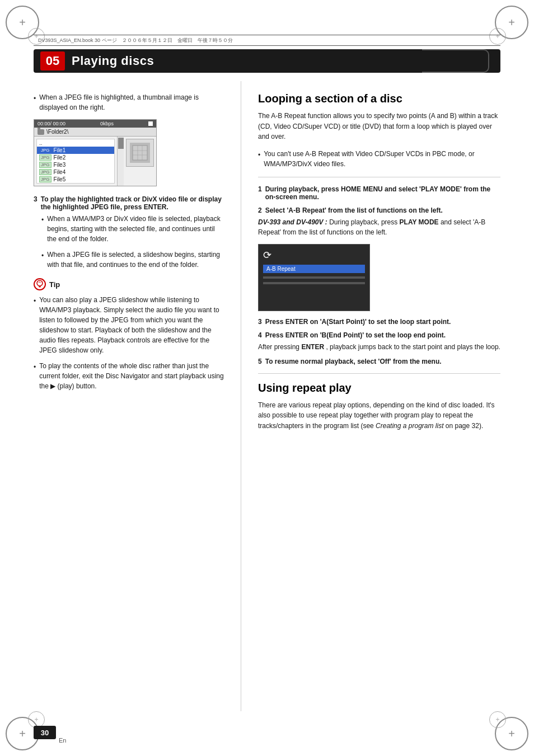 The image size is (534, 756). I want to click on section2-italic: Creating a program list, so click(410, 426).